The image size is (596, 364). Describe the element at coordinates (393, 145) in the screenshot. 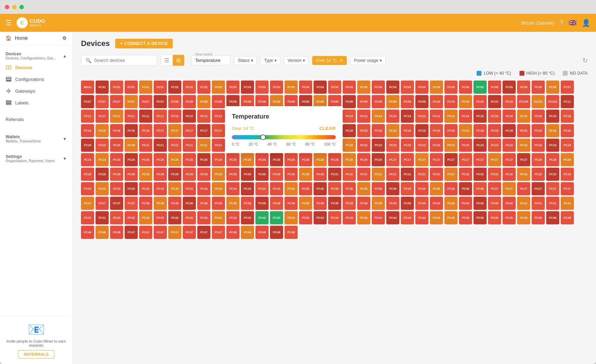

I see `device-tile: PC23` at that location.